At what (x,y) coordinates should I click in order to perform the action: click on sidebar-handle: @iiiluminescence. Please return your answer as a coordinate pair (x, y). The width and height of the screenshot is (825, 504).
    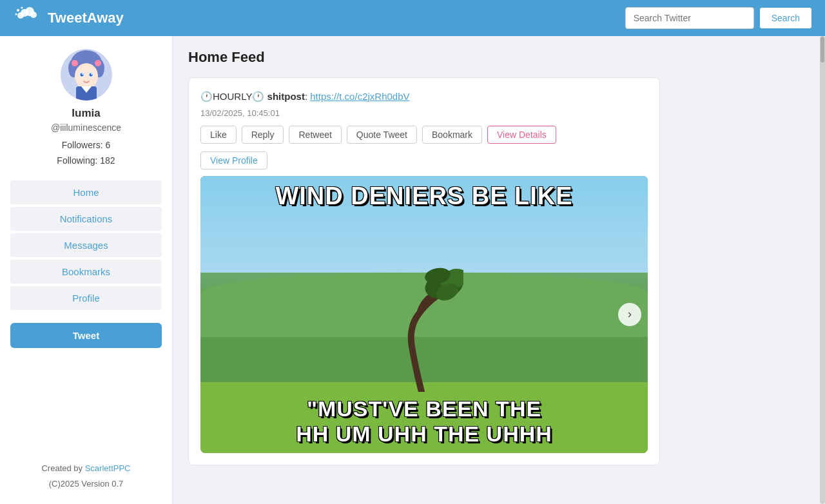
    Looking at the image, I should click on (86, 128).